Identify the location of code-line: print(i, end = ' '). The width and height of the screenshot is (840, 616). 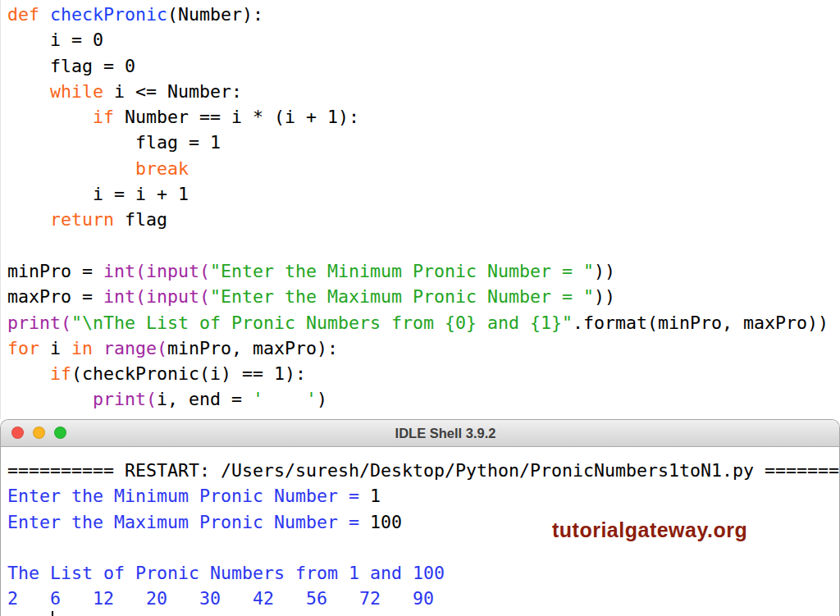
(423, 399).